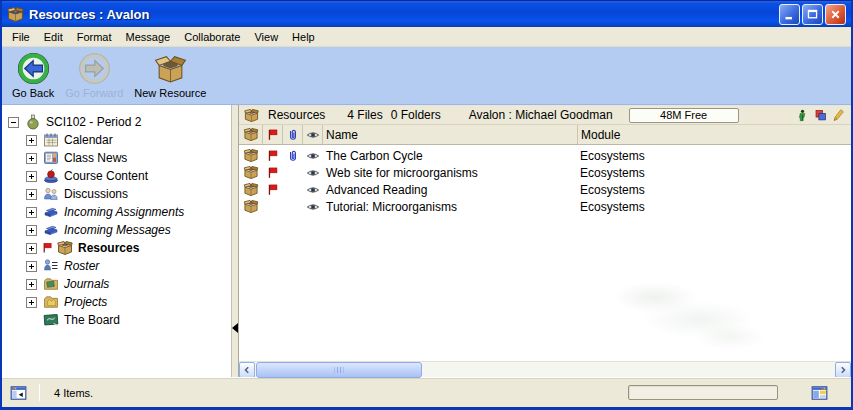 The height and width of the screenshot is (410, 853). What do you see at coordinates (34, 68) in the screenshot?
I see `go-back-icon` at bounding box center [34, 68].